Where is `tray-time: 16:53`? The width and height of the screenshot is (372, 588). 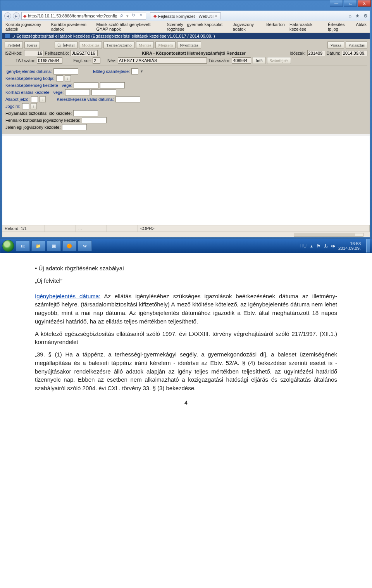 tray-time: 16:53 is located at coordinates (350, 244).